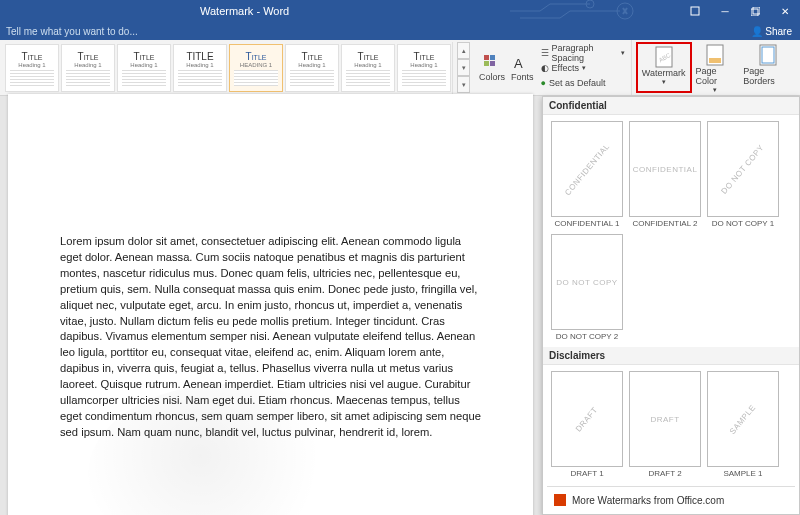  I want to click on set-default-button: ●Set as Default, so click(583, 83).